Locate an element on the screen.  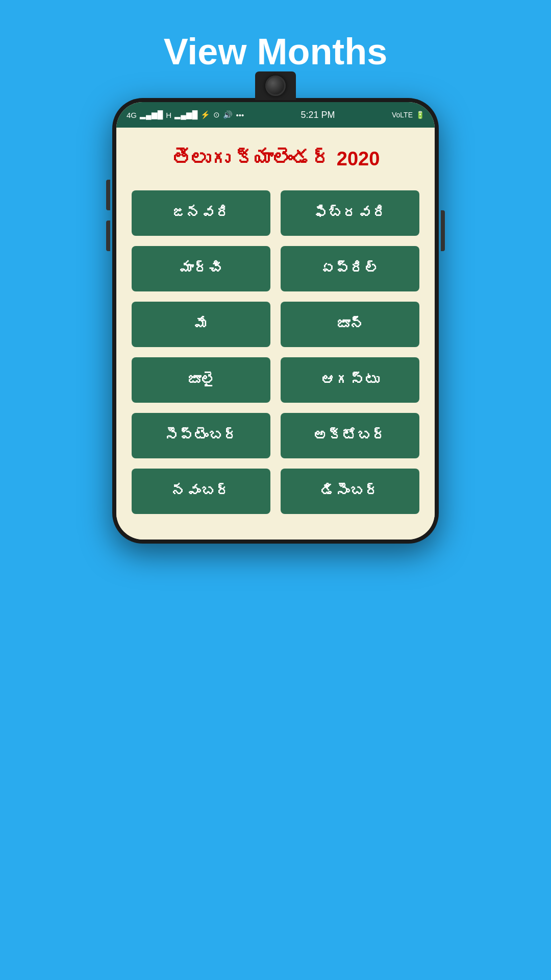
month-button-8: ఆగస్టు is located at coordinates (350, 380).